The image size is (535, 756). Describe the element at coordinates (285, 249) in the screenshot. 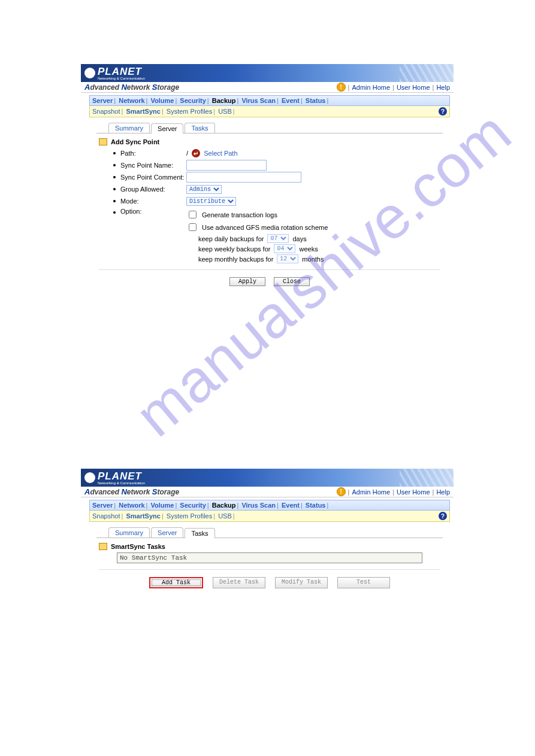

I see `gfs-weekly-select: 04` at that location.